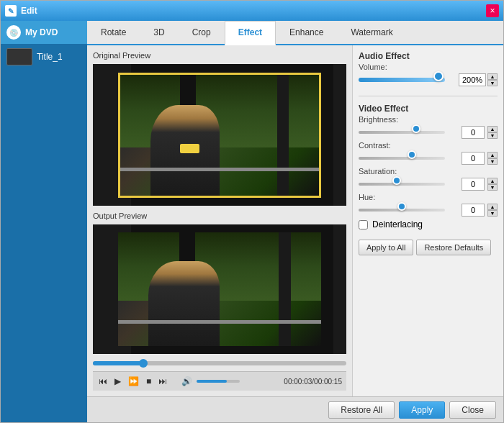 This screenshot has height=423, width=504. I want to click on video-effect-section: Video Effect Brightness:, so click(428, 167).